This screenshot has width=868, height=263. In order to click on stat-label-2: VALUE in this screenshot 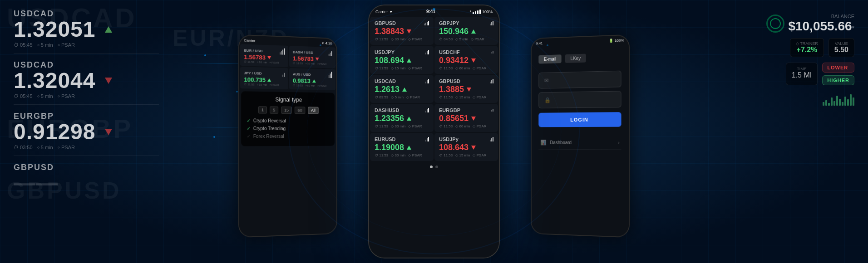, I will do `click(842, 44)`.